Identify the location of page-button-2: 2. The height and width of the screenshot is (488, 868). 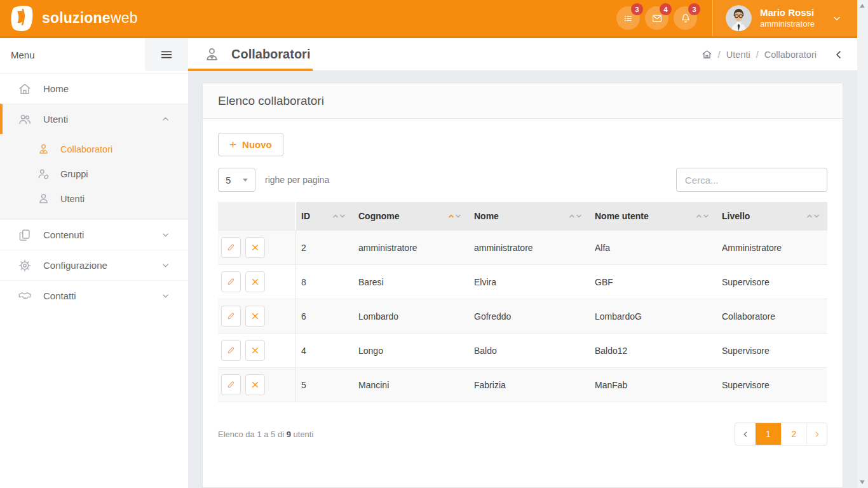
(794, 434).